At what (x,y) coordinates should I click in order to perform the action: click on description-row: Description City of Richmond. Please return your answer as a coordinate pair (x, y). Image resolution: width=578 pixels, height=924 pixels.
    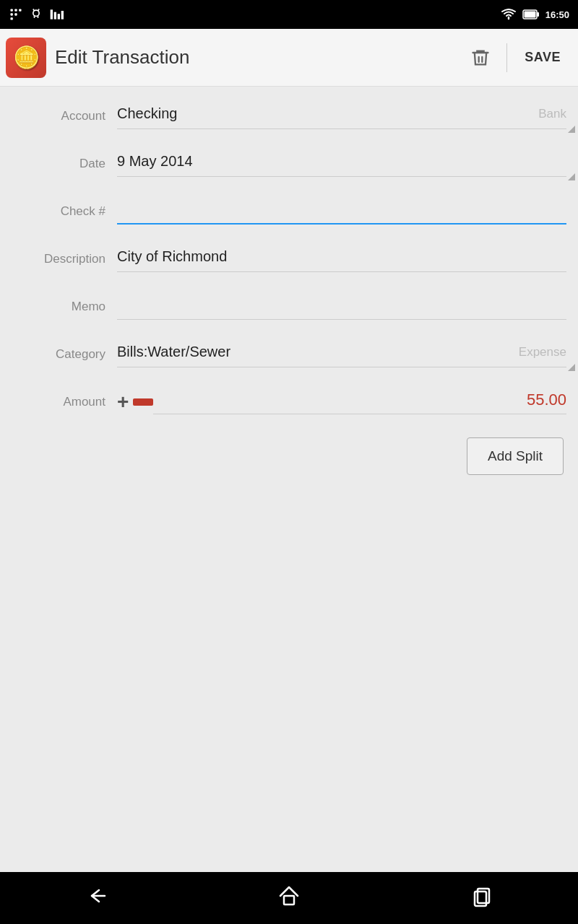
    Looking at the image, I should click on (289, 259).